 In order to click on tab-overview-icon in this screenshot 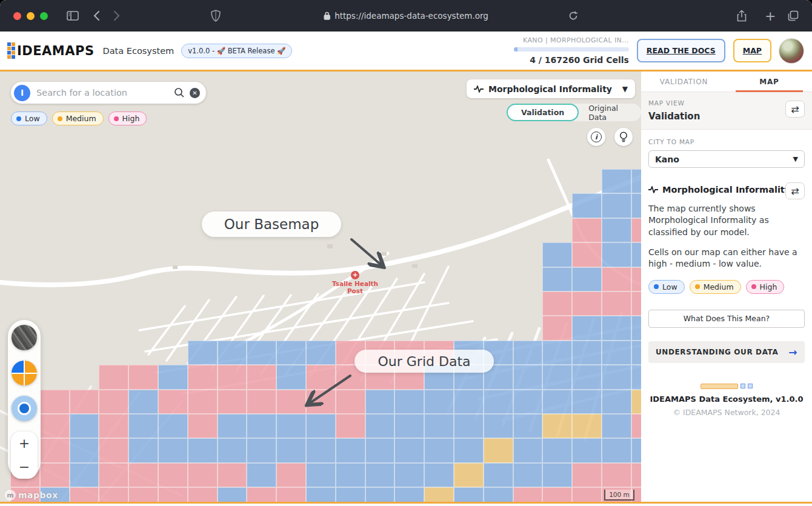, I will do `click(793, 16)`.